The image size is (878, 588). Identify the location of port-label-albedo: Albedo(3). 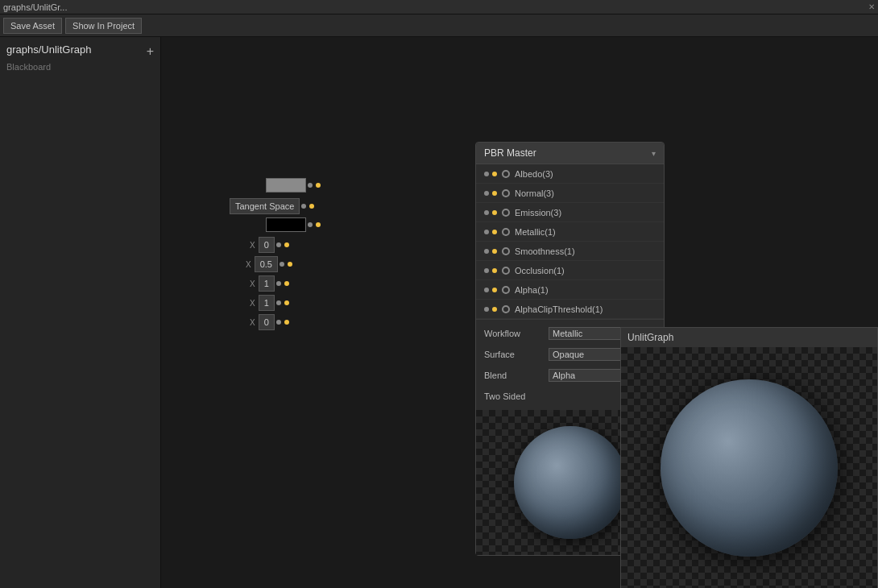
(534, 174).